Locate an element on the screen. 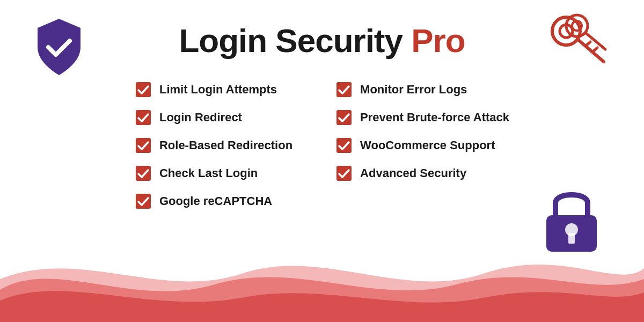 This screenshot has width=644, height=322. features-left-column: Limit Login AttemptsLogin RedirectRole-B… is located at coordinates (214, 145).